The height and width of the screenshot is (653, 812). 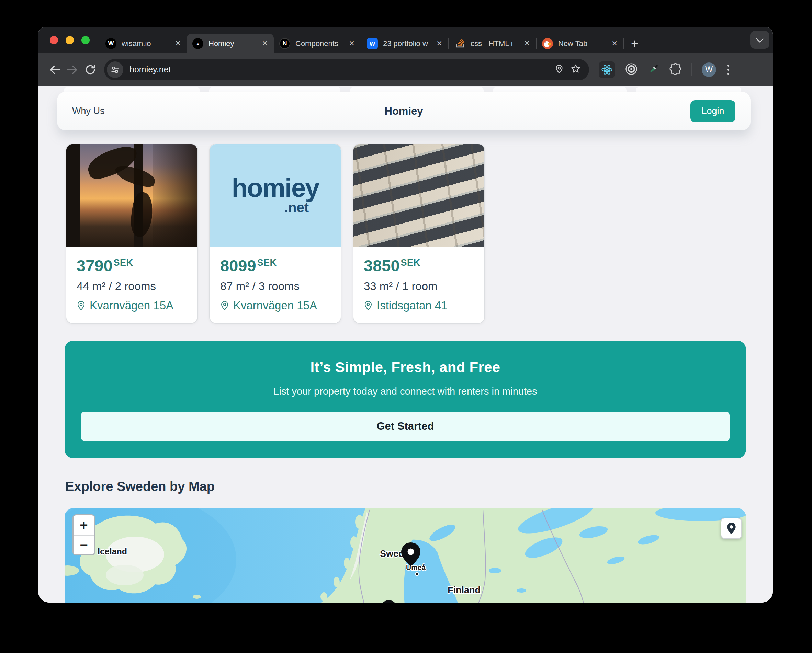 I want to click on map-section-heading: Explore Sweden by Map, so click(x=140, y=487).